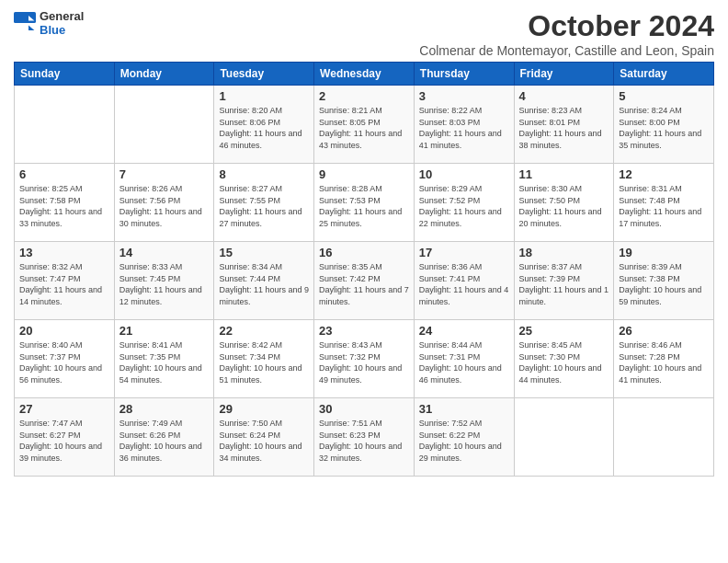  What do you see at coordinates (264, 441) in the screenshot?
I see `day-info: Sunrise: 7:50 AM Sunset: 6:24 PM Dayligh…` at bounding box center [264, 441].